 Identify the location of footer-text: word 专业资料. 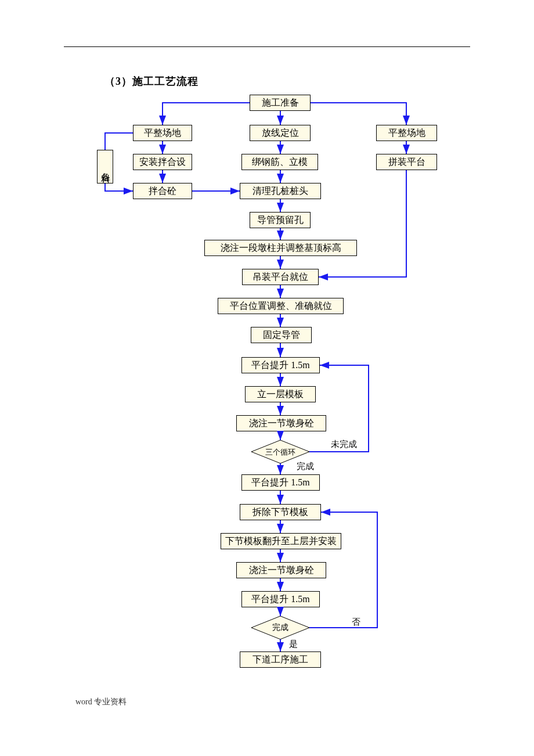
(101, 702).